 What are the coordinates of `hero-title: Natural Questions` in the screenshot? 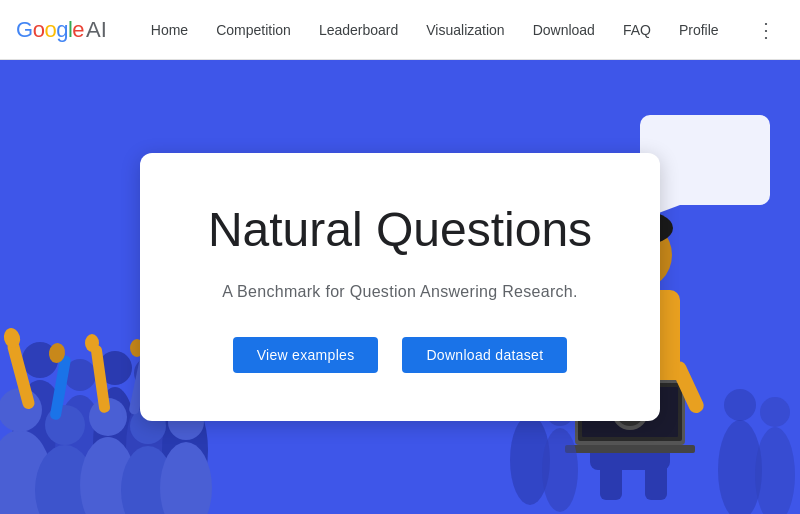 It's located at (400, 230).